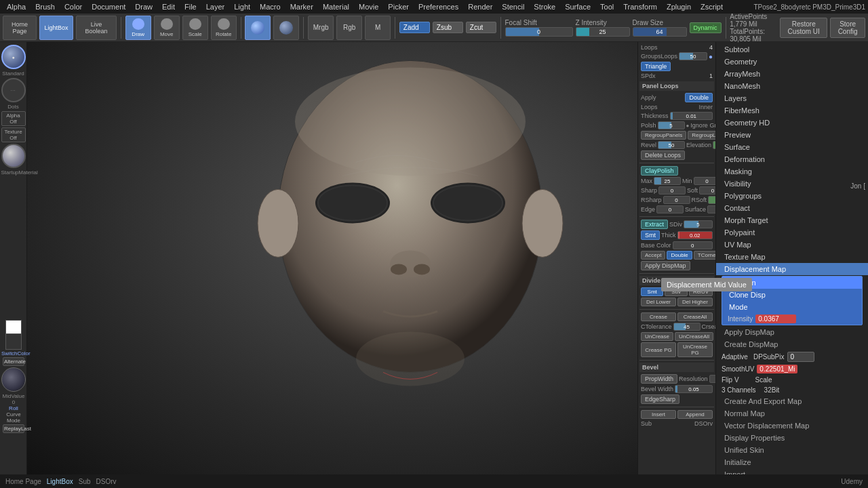 This screenshot has width=868, height=488. What do you see at coordinates (224, 28) in the screenshot?
I see `rotate-mode-button: Rotate` at bounding box center [224, 28].